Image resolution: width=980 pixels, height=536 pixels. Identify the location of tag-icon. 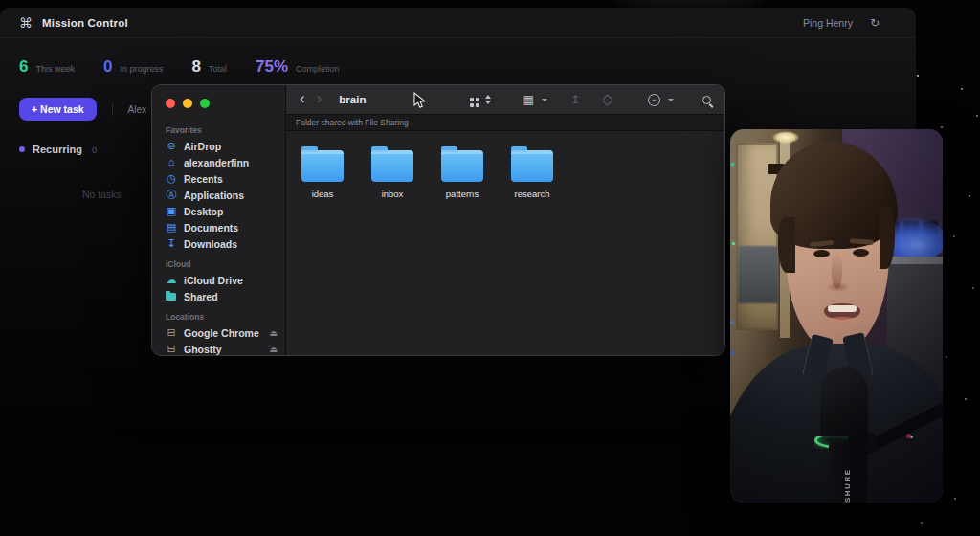
(607, 100).